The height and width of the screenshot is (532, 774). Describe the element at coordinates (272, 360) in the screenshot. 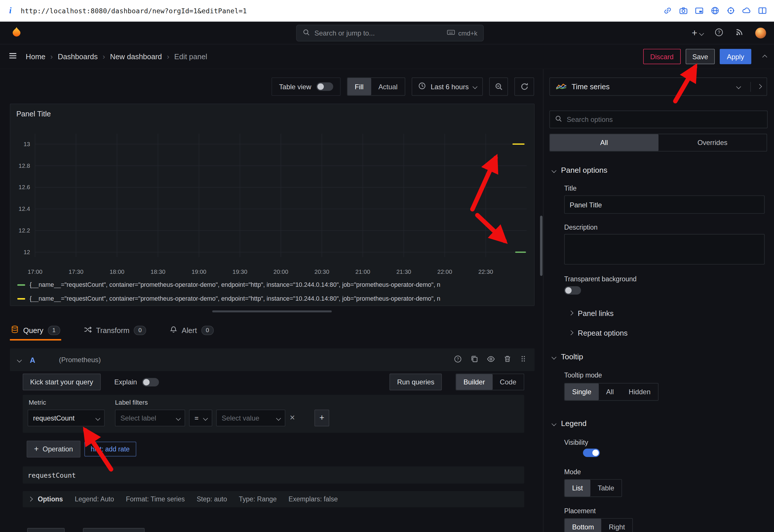

I see `query-row-header: A (Prometheus) ?` at that location.